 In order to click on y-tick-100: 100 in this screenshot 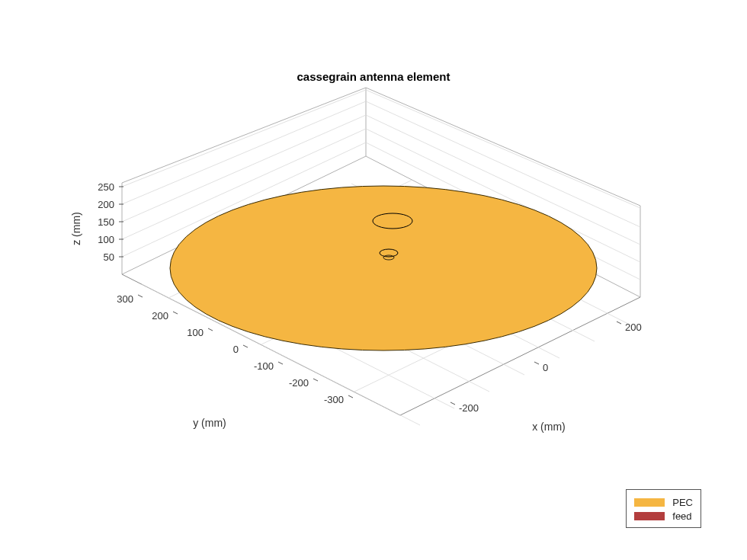, I will do `click(195, 332)`.